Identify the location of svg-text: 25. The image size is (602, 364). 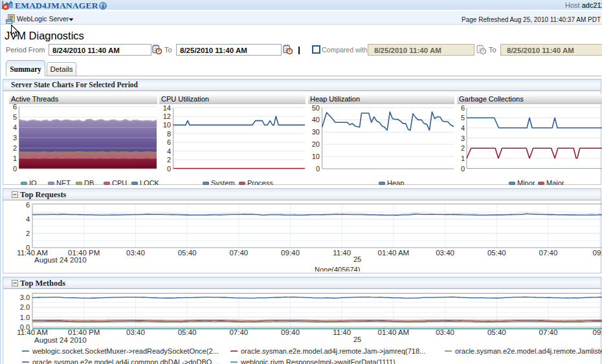
(357, 339).